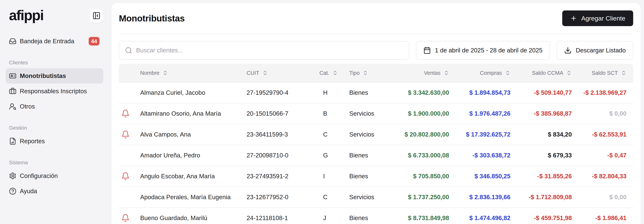 This screenshot has height=224, width=644. I want to click on sidebar-item-responsables-inscriptos: Responsables Inscriptos, so click(54, 91).